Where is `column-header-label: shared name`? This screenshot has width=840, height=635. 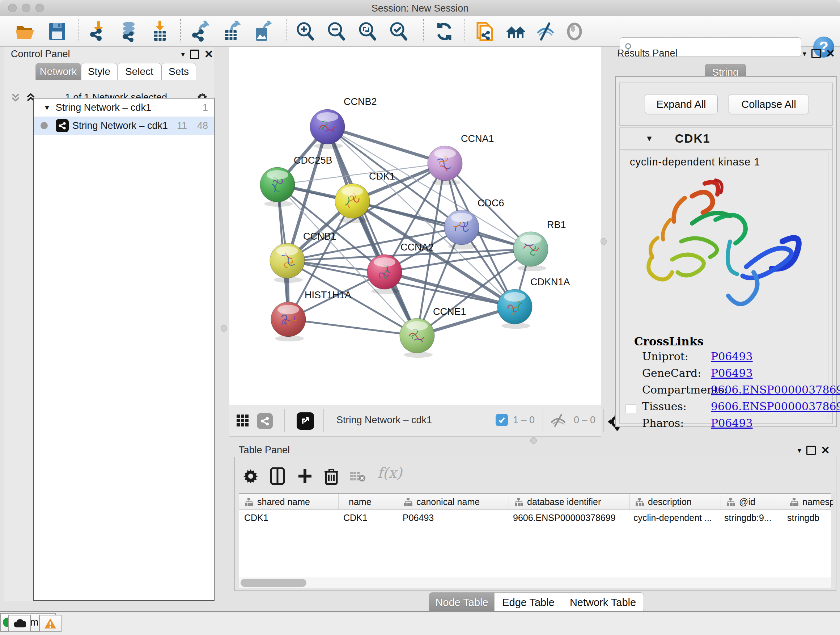 column-header-label: shared name is located at coordinates (283, 502).